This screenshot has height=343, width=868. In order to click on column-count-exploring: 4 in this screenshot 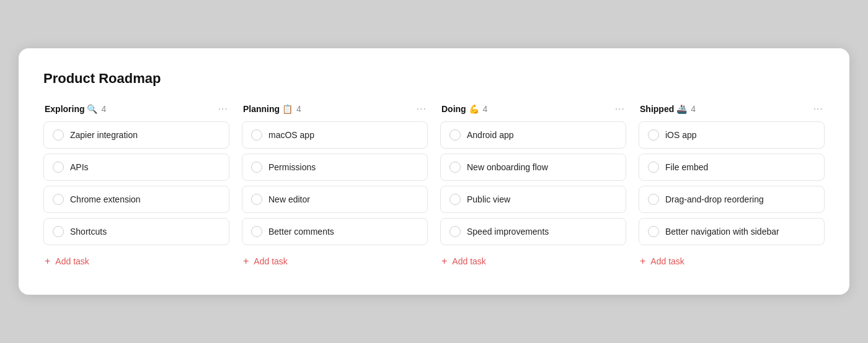, I will do `click(104, 109)`.